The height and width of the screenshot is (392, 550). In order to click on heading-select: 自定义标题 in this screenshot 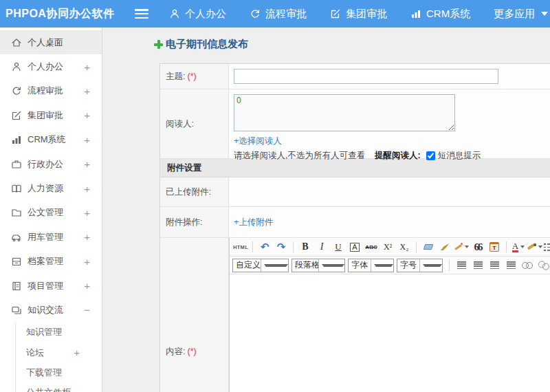, I will do `click(261, 265)`.